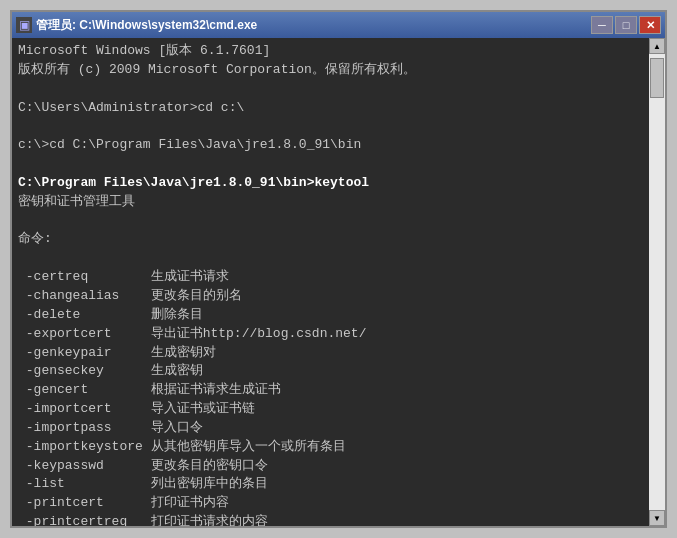 Image resolution: width=677 pixels, height=538 pixels. I want to click on minimize-button: ─, so click(602, 25).